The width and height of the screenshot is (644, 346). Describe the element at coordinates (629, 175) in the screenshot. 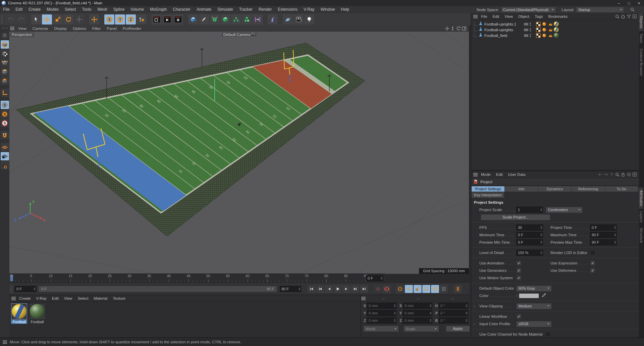

I see `target-icon` at that location.